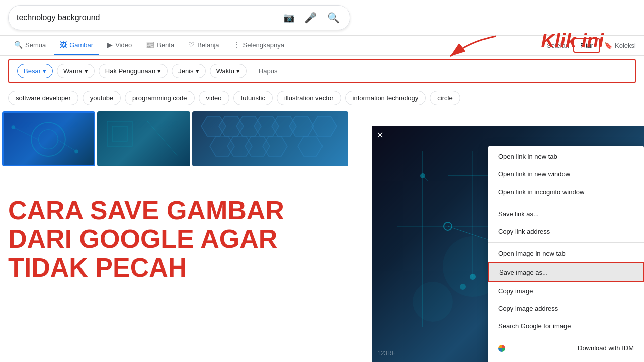 The image size is (644, 362). What do you see at coordinates (566, 273) in the screenshot?
I see `context-save-image-as: Save image as...` at bounding box center [566, 273].